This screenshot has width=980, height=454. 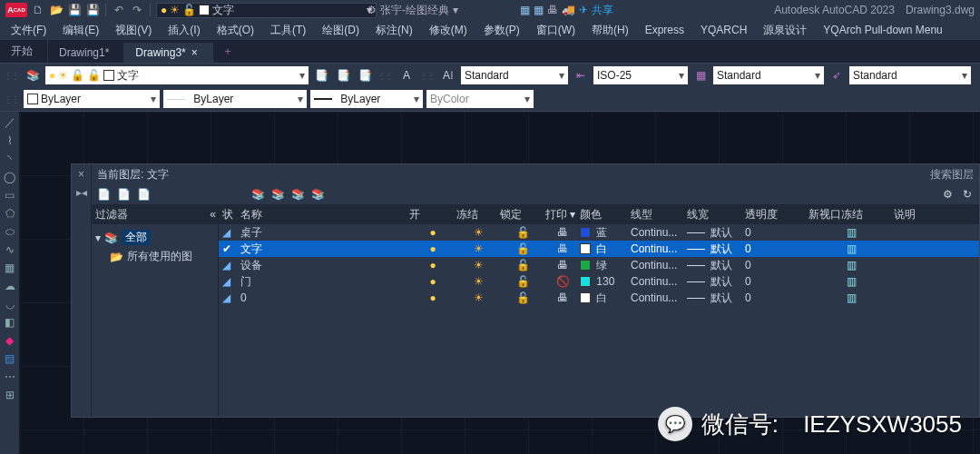 I want to click on dimstyle-icon: ⇤, so click(x=581, y=75).